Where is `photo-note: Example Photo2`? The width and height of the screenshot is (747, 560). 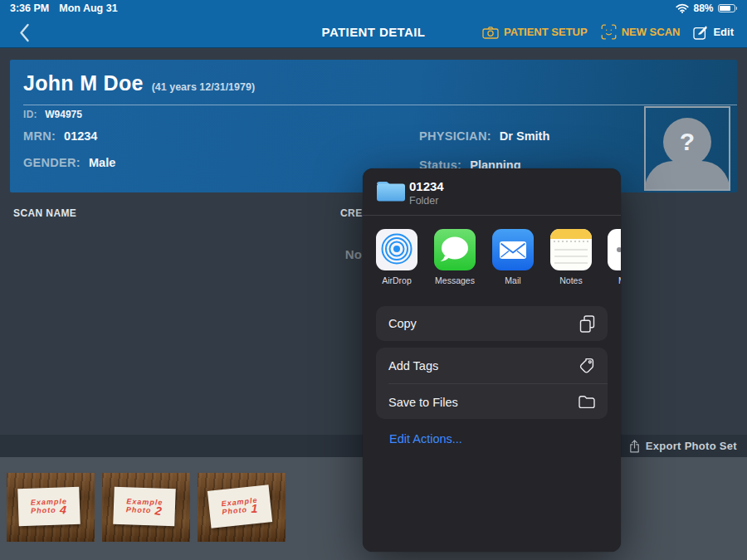
photo-note: Example Photo2 is located at coordinates (144, 506).